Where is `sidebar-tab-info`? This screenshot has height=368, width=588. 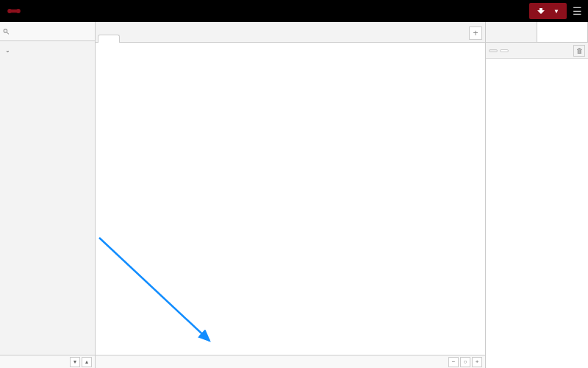
sidebar-tab-info is located at coordinates (512, 32).